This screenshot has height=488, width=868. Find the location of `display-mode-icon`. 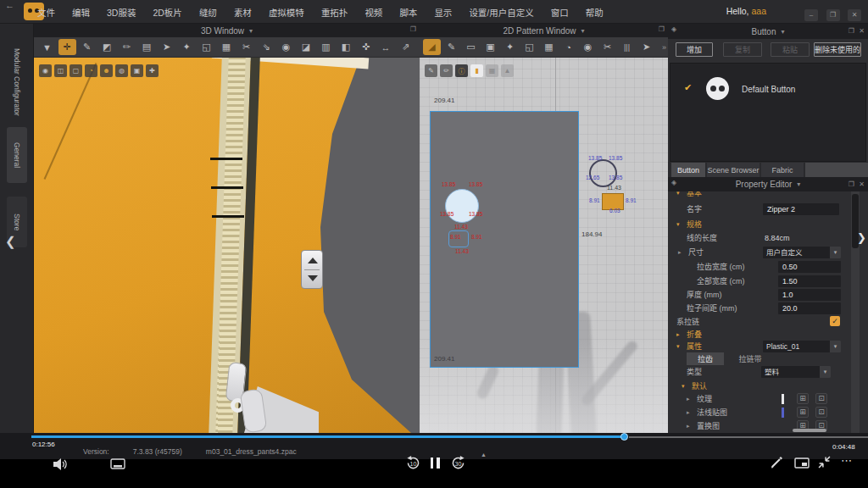

display-mode-icon is located at coordinates (118, 464).